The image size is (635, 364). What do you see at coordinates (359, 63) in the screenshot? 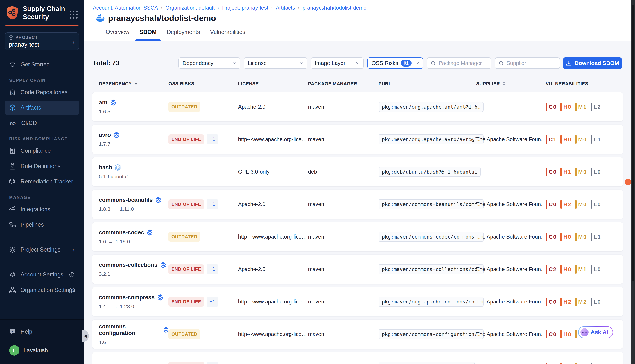
I see `filter-toolbar: Total: 73 Dependency License Image Layer…` at bounding box center [359, 63].